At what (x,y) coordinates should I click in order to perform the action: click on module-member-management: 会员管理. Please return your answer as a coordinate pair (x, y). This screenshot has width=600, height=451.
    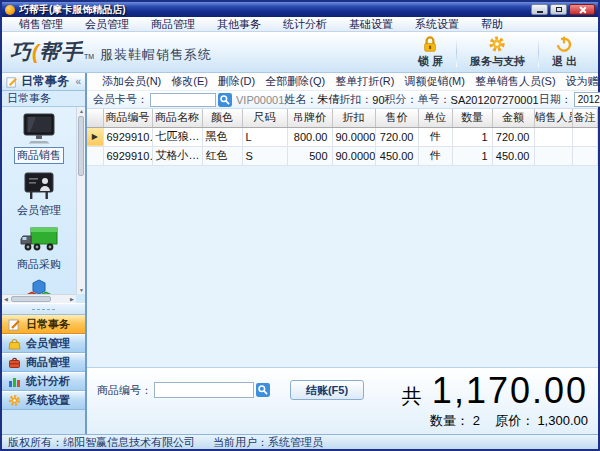
    Looking at the image, I should click on (39, 194).